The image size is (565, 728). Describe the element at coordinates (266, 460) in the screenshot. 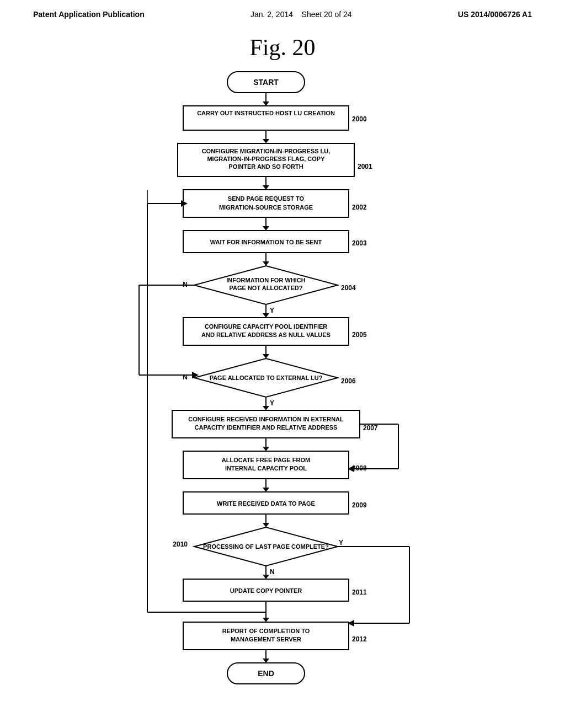

I see `svg-text: ALLOCATE FREE PAGE FROM` at that location.